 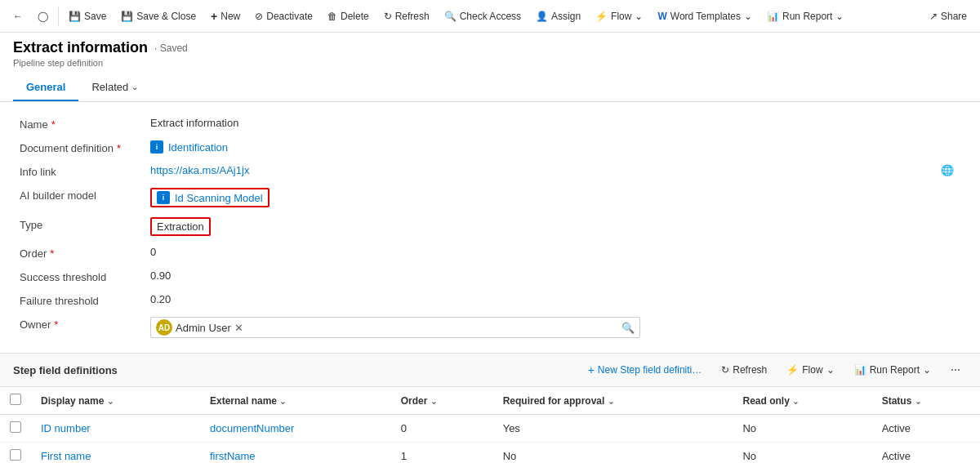 What do you see at coordinates (490, 63) in the screenshot?
I see `page-subtitle: Pipeline step definition` at bounding box center [490, 63].